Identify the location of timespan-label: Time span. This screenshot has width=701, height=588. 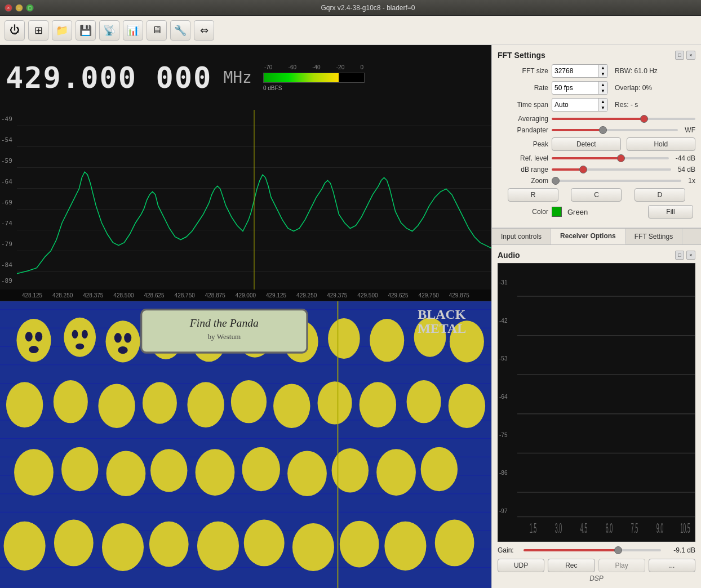
(523, 105).